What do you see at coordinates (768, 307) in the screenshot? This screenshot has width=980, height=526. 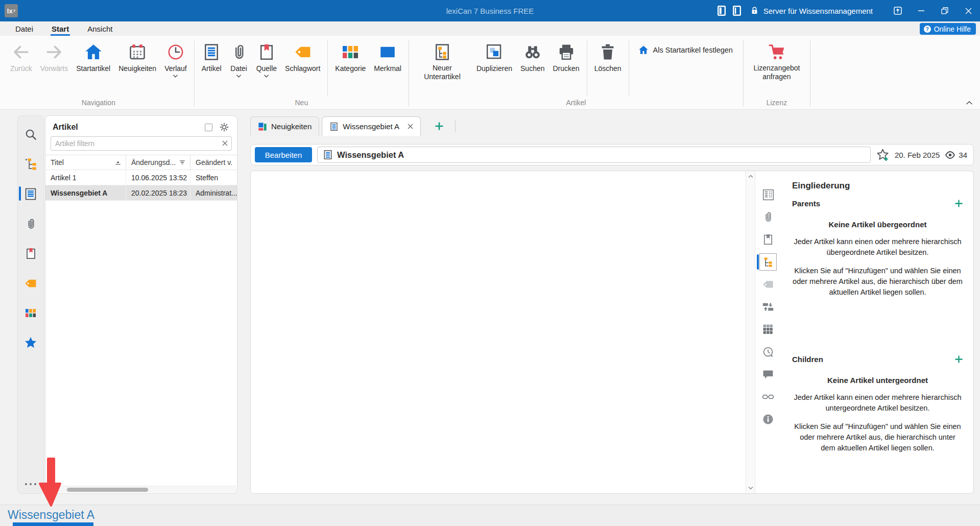 I see `strip-transfer` at bounding box center [768, 307].